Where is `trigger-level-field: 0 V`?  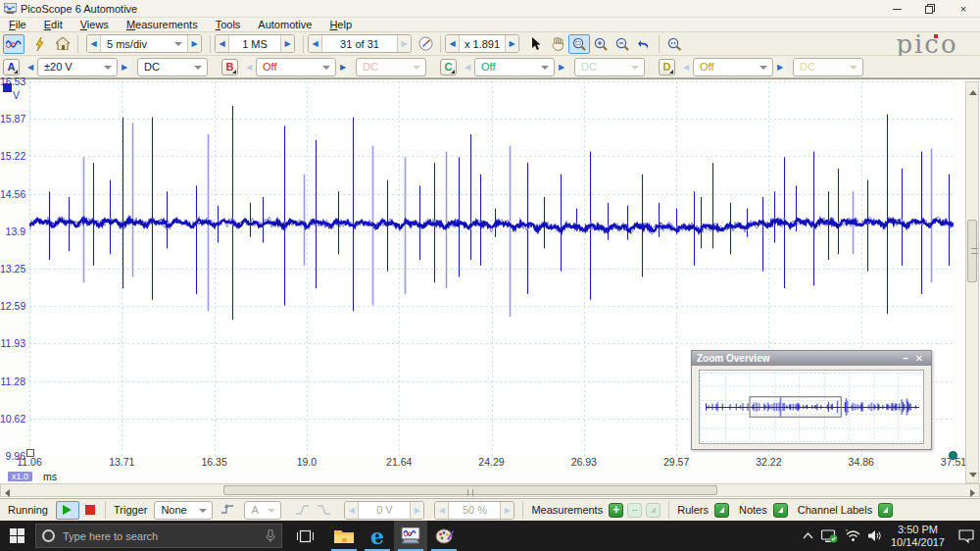 trigger-level-field: 0 V is located at coordinates (384, 510).